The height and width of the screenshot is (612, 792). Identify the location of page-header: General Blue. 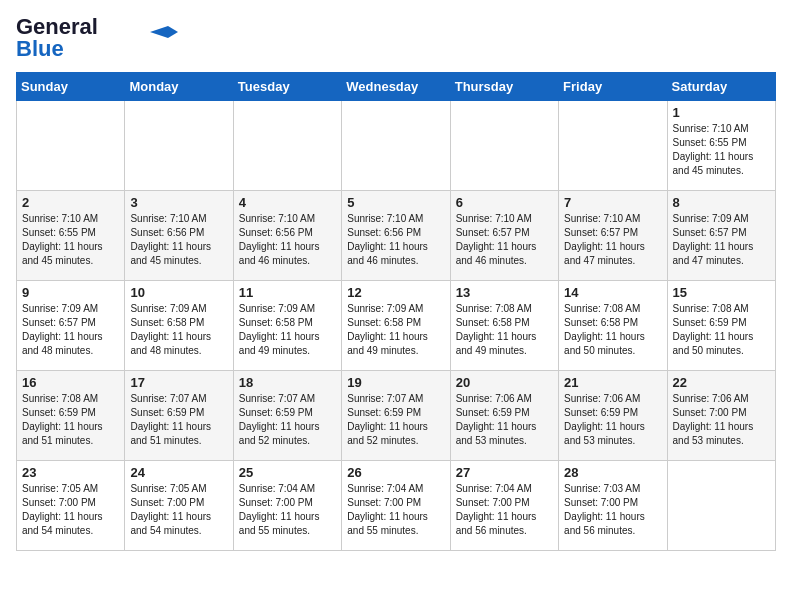
(396, 38).